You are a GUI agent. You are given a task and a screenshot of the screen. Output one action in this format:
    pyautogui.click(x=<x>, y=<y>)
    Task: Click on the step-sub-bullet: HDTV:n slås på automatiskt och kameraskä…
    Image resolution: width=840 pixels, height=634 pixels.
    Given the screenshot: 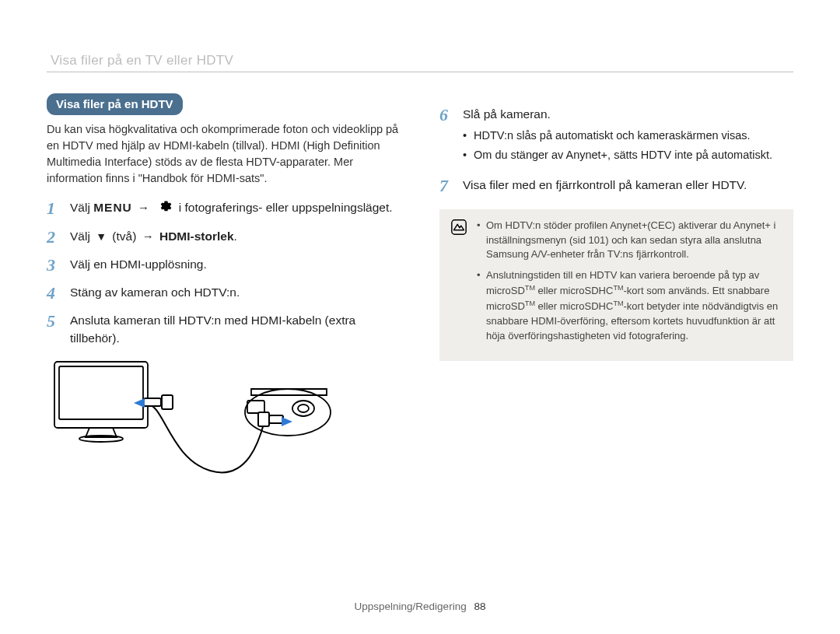 What is the action you would take?
    pyautogui.click(x=628, y=135)
    